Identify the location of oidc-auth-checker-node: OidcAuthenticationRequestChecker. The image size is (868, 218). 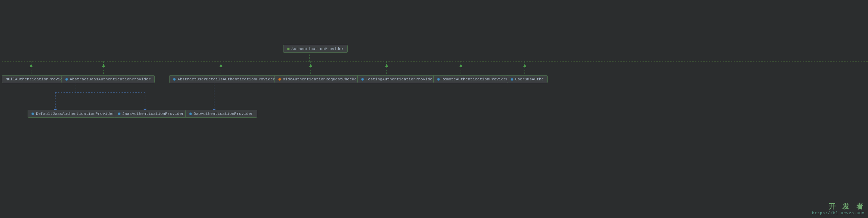
(319, 79).